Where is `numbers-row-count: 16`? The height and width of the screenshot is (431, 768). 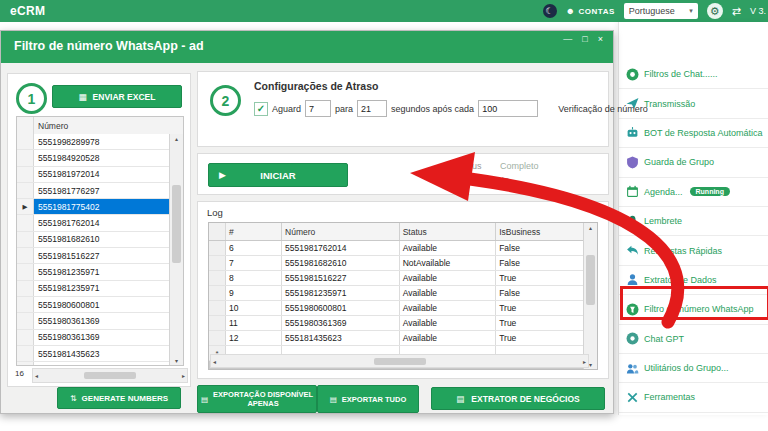 numbers-row-count: 16 is located at coordinates (20, 374).